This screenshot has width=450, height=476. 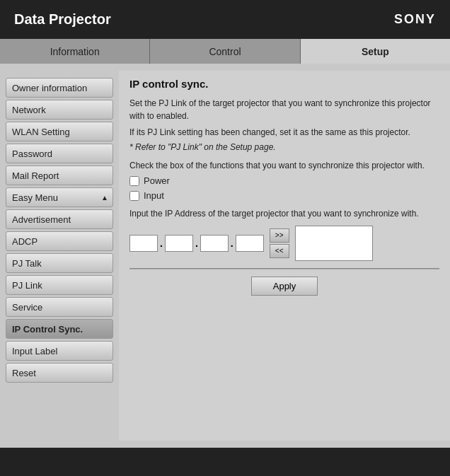 I want to click on tab-bar: Information Control Setup, so click(x=225, y=51).